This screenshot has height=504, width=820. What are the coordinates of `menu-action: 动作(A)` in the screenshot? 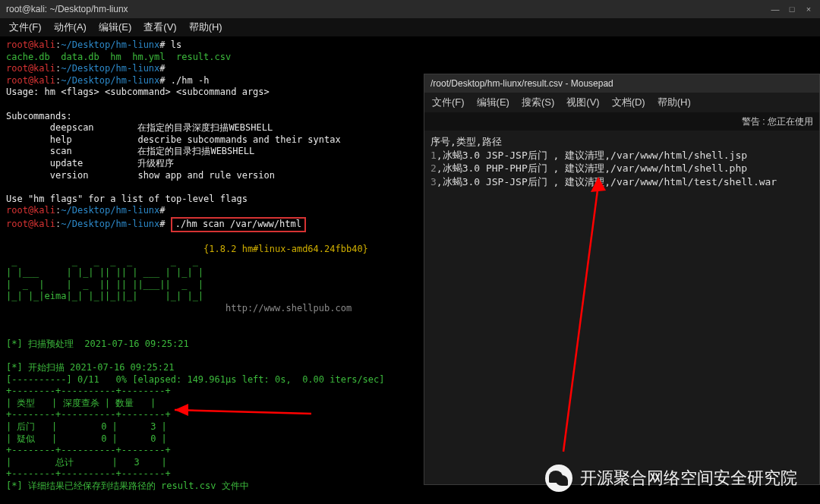 It's located at (70, 27).